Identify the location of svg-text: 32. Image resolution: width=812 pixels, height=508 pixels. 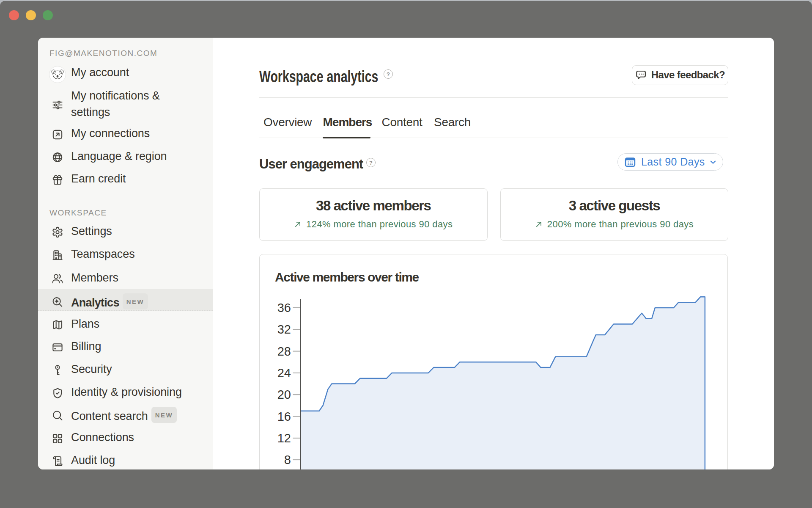
(284, 329).